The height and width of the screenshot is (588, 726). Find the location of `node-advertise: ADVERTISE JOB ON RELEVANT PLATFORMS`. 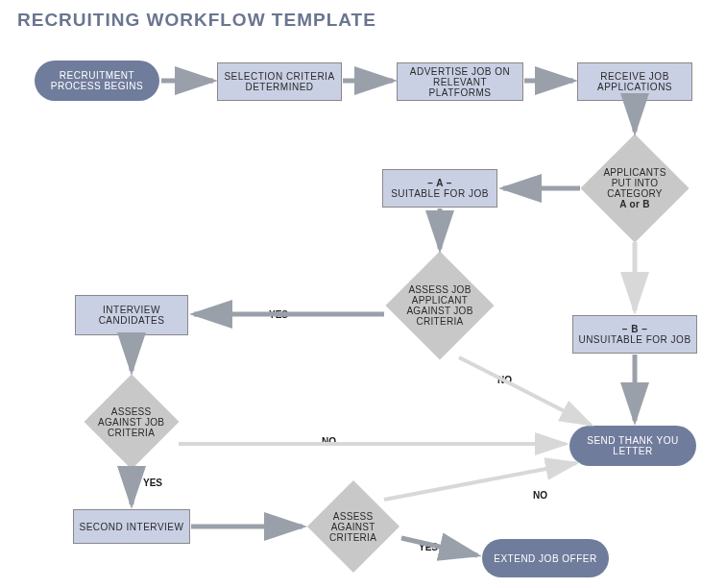

node-advertise: ADVERTISE JOB ON RELEVANT PLATFORMS is located at coordinates (460, 82).